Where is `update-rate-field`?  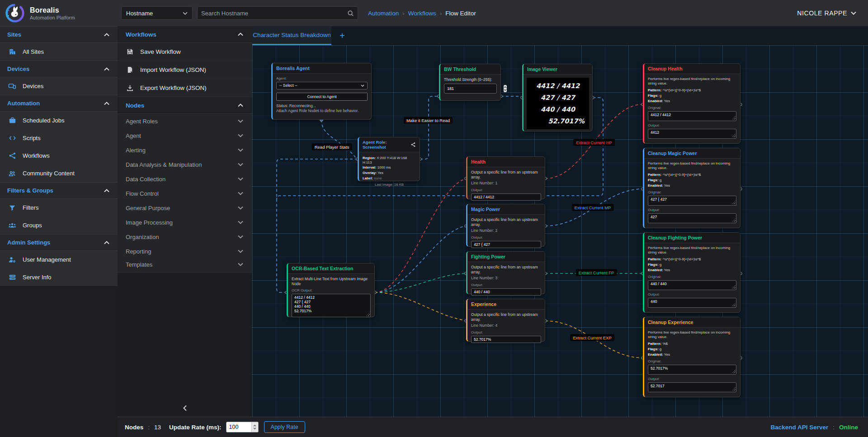 update-rate-field is located at coordinates (242, 427).